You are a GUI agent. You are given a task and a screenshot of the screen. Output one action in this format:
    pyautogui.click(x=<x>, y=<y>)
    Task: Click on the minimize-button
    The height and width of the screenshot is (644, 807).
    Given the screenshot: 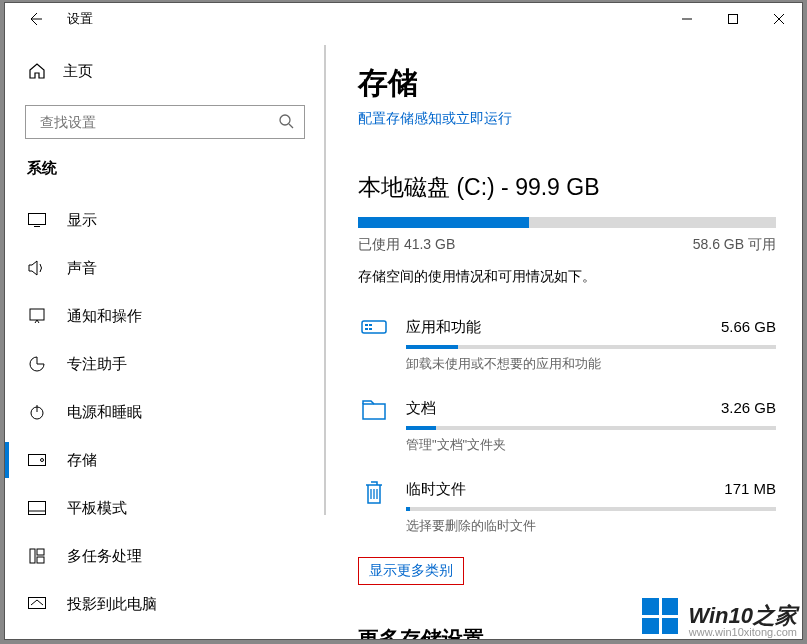 What is the action you would take?
    pyautogui.click(x=687, y=19)
    